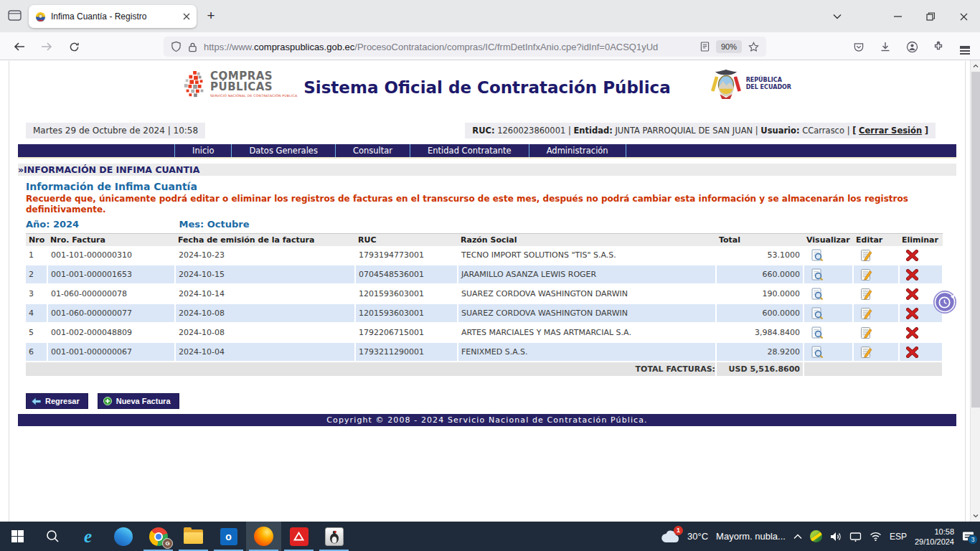 This screenshot has height=551, width=980. I want to click on temperature-label: 30°C, so click(697, 537).